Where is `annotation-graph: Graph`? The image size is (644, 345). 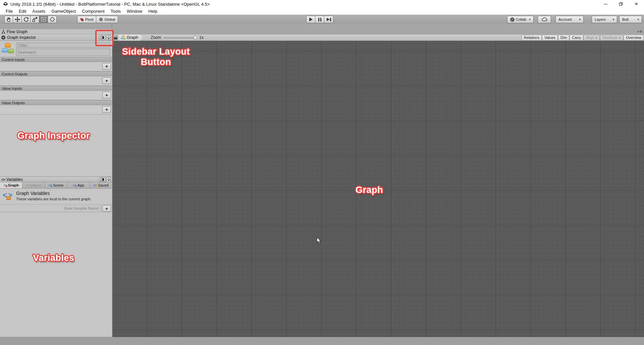
annotation-graph: Graph is located at coordinates (369, 190).